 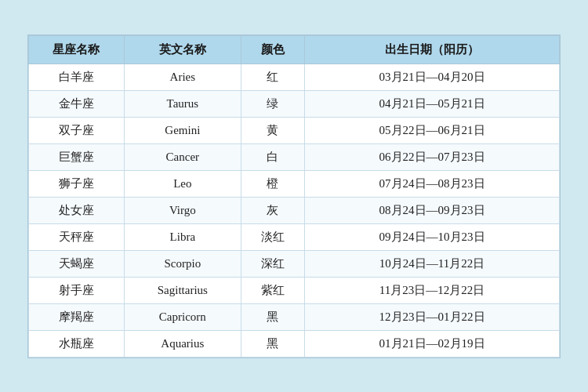 I want to click on cell-cn: 摩羯座, so click(x=77, y=317).